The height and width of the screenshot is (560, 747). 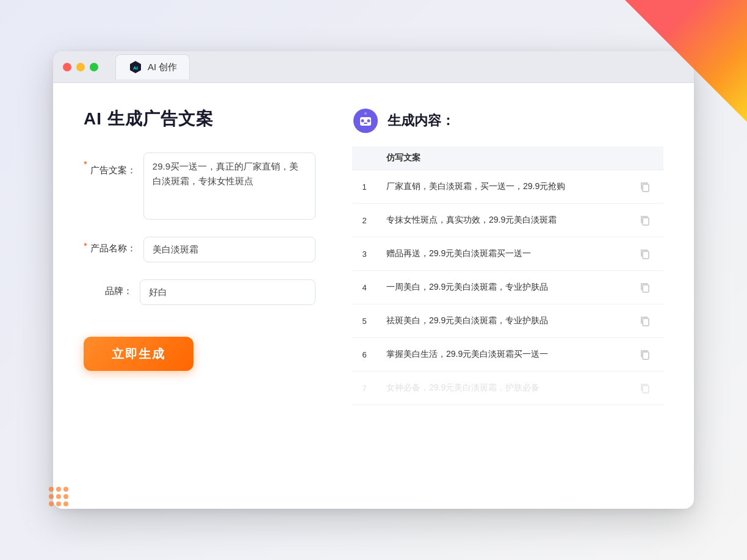 I want to click on brand-label: 品牌：, so click(x=108, y=288).